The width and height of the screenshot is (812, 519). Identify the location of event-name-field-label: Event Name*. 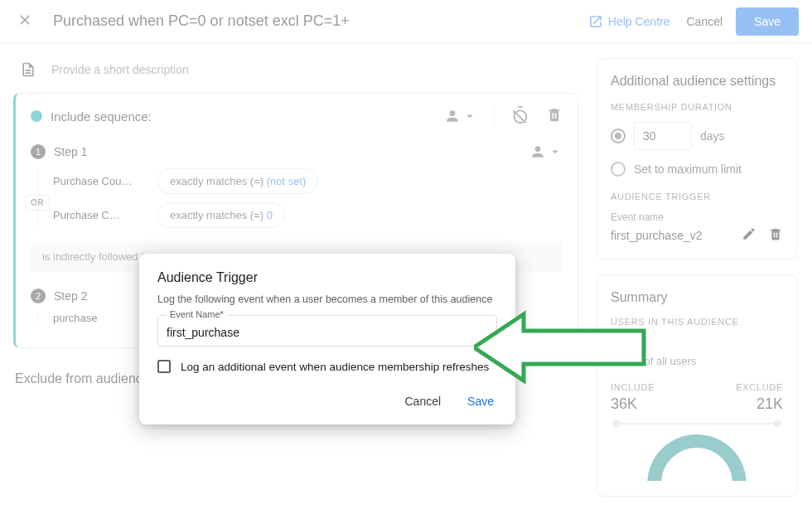
(197, 314).